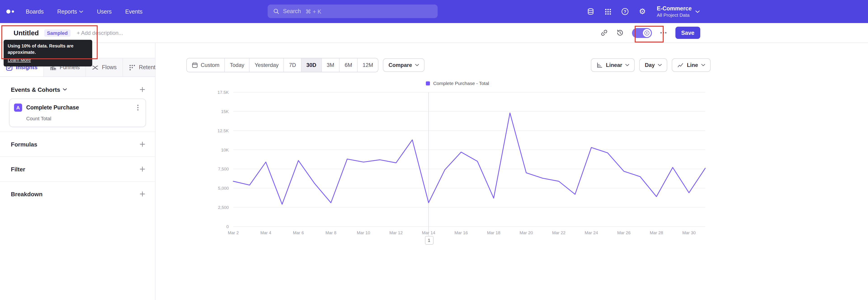 This screenshot has width=868, height=300. Describe the element at coordinates (625, 11) in the screenshot. I see `help-icon: ?` at that location.